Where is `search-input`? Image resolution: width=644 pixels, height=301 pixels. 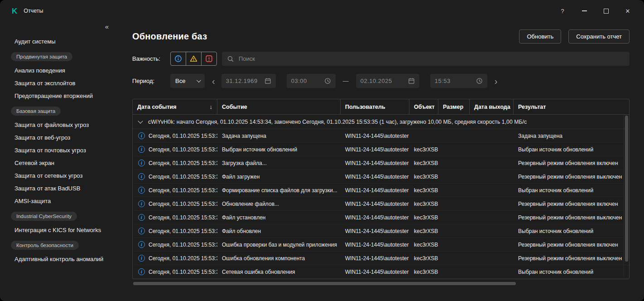
search-input is located at coordinates (431, 59).